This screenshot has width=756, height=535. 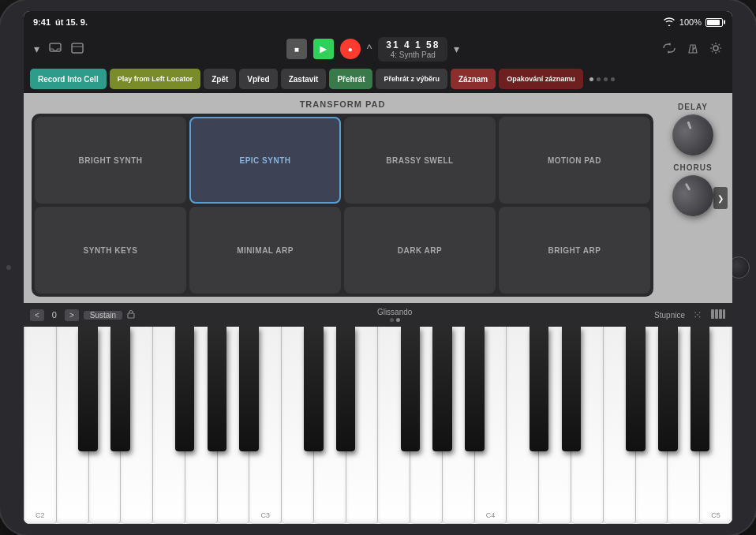 I want to click on pad-cell-synth-keys: SYNTH KEYS, so click(x=110, y=250).